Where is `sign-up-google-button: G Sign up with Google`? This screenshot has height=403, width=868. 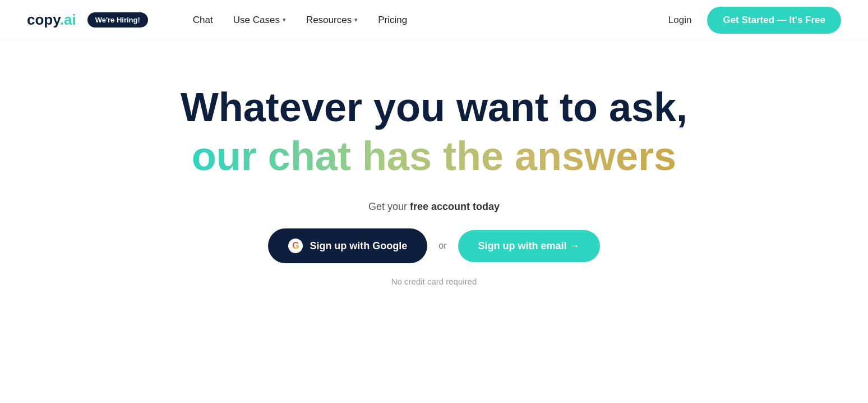
sign-up-google-button: G Sign up with Google is located at coordinates (348, 246).